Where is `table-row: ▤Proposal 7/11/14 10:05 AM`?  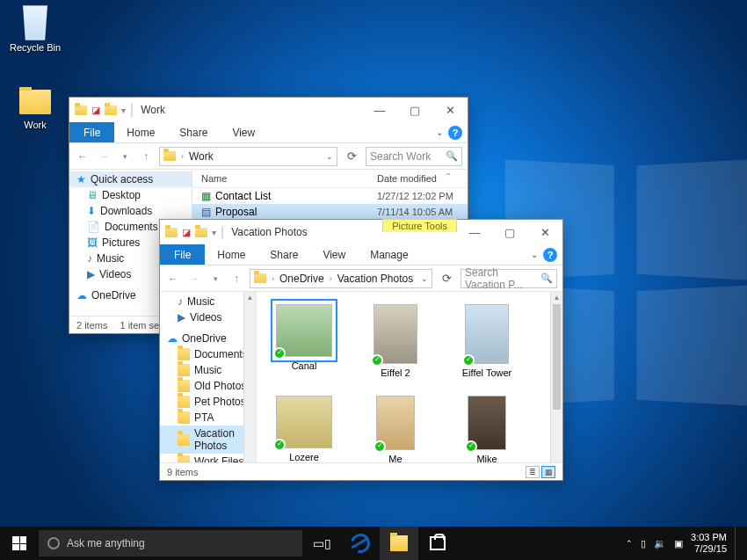
table-row: ▤Proposal 7/11/14 10:05 AM is located at coordinates (330, 212).